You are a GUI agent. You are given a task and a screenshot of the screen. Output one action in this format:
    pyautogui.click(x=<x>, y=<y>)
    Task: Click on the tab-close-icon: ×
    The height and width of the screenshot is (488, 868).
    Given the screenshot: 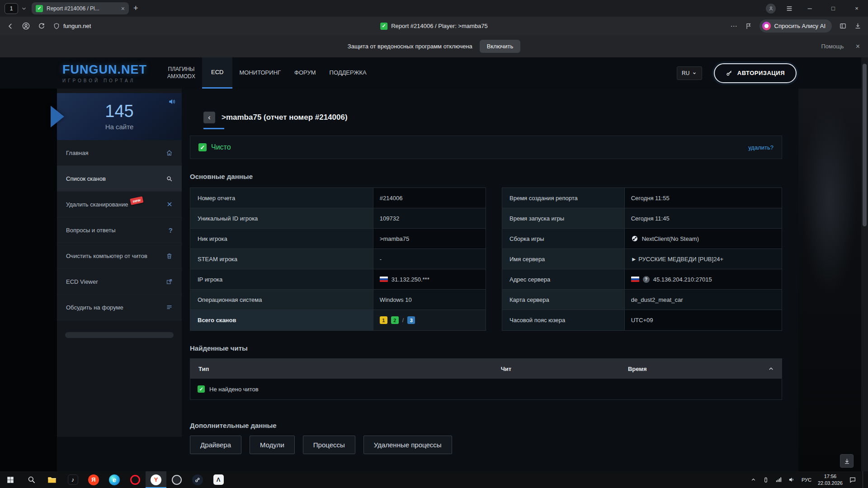 What is the action you would take?
    pyautogui.click(x=123, y=9)
    